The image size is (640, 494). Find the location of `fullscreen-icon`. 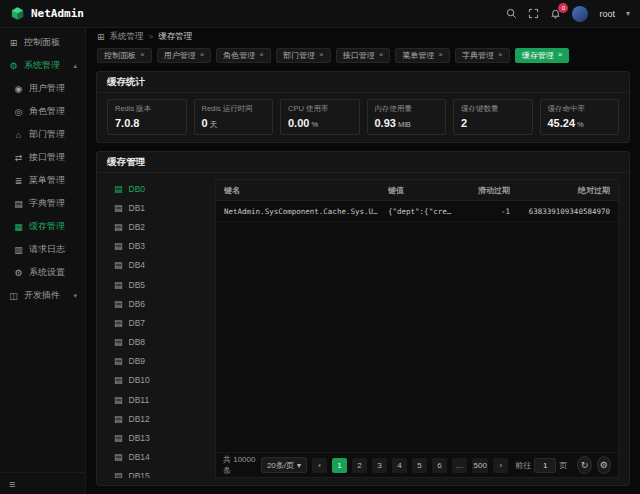

fullscreen-icon is located at coordinates (534, 14).